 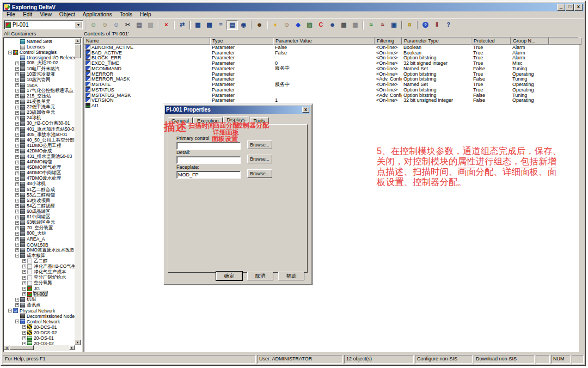 What do you see at coordinates (229, 276) in the screenshot?
I see `ok-button: 确定` at bounding box center [229, 276].